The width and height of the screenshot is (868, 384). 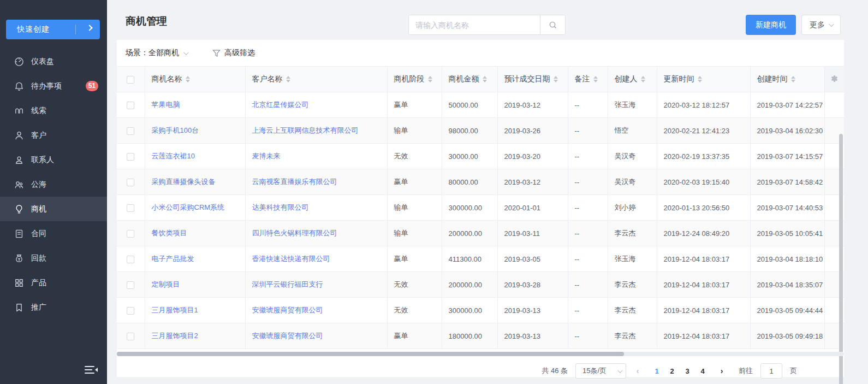 What do you see at coordinates (53, 110) in the screenshot?
I see `sidebar-item-2: 线索` at bounding box center [53, 110].